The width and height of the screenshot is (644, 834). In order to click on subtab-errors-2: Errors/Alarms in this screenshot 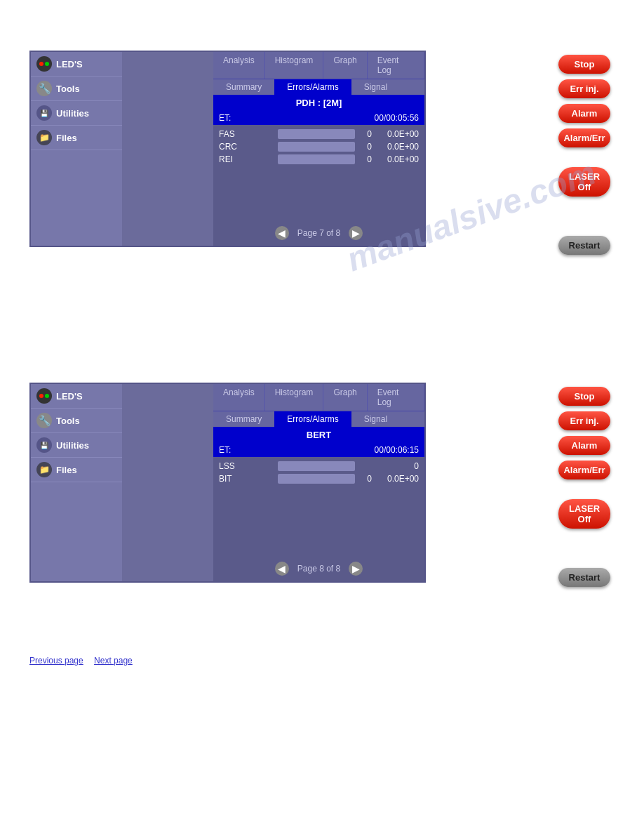, I will do `click(313, 419)`.